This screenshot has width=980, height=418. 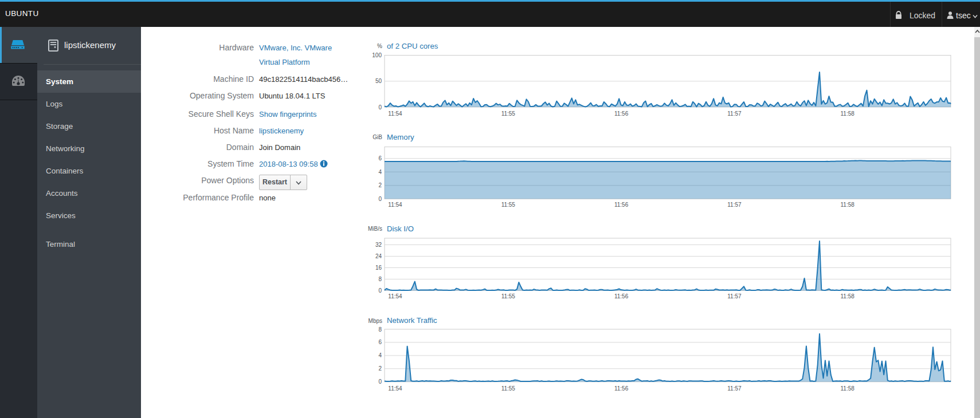 What do you see at coordinates (377, 137) in the screenshot?
I see `svg-text: GiB` at bounding box center [377, 137].